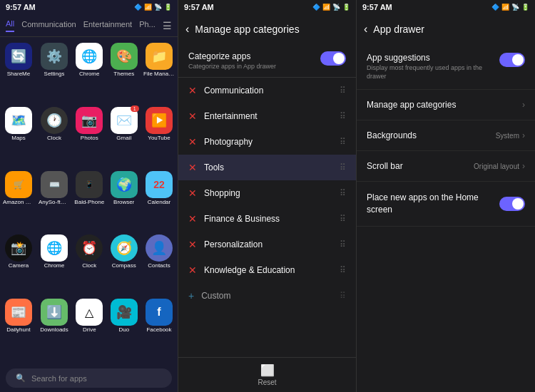 Image resolution: width=535 pixels, height=392 pixels. I want to click on app-icon-contacts: 👤, so click(159, 248).